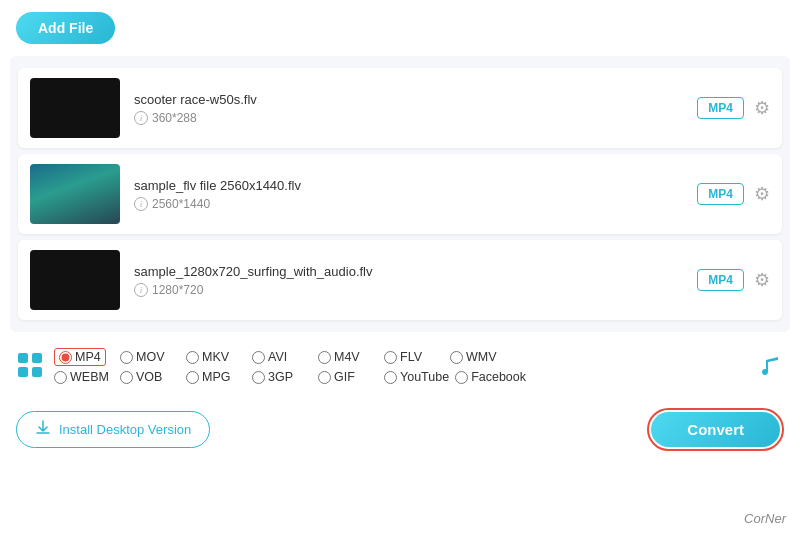 This screenshot has width=800, height=534. What do you see at coordinates (282, 357) in the screenshot?
I see `format-option-avi: AVI` at bounding box center [282, 357].